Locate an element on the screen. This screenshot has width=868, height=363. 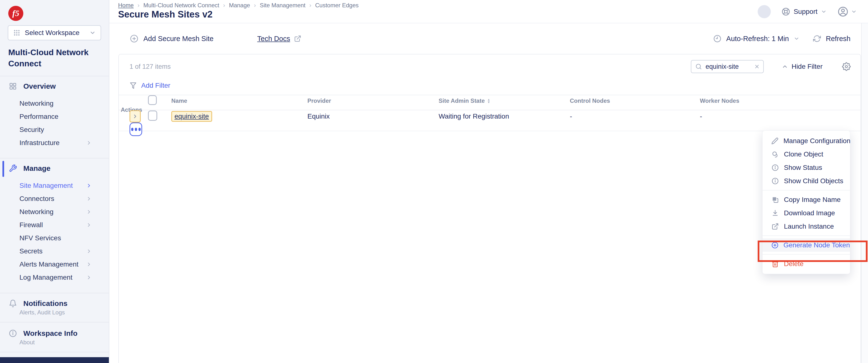
cell-site-admin-state: Waiting for Registration is located at coordinates (504, 117).